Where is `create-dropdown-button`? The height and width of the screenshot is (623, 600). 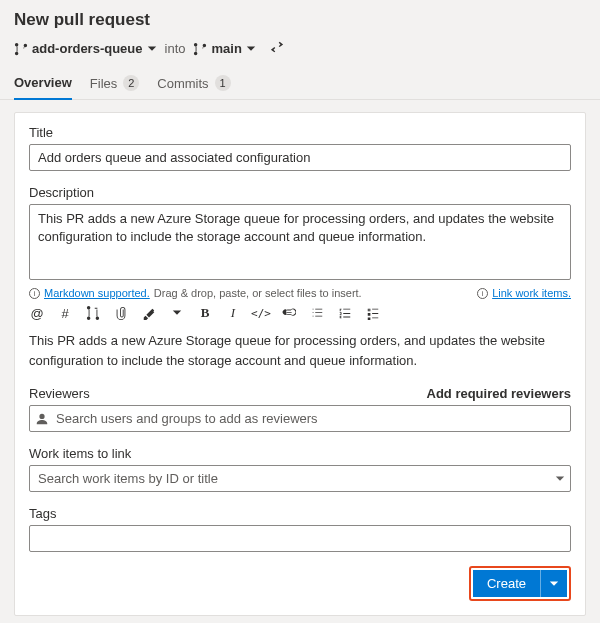 create-dropdown-button is located at coordinates (554, 584).